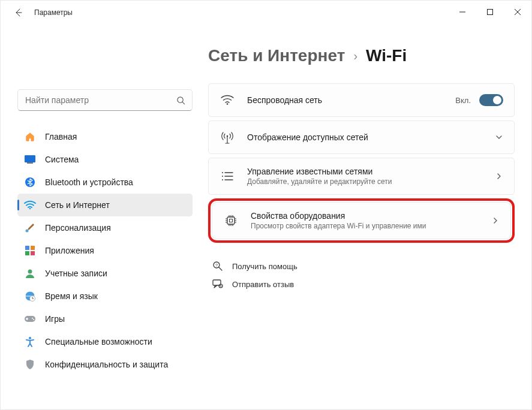  What do you see at coordinates (351, 100) in the screenshot?
I see `card-title: Беспроводная сеть` at bounding box center [351, 100].